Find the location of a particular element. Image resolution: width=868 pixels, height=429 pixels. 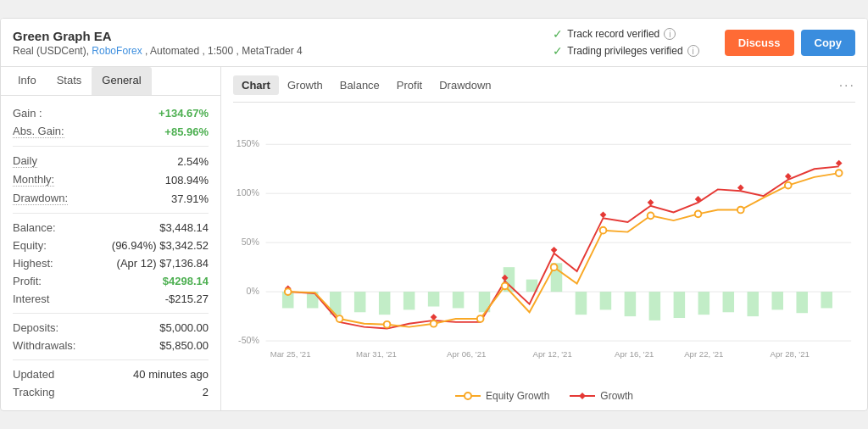

copy-button: Copy is located at coordinates (829, 42).